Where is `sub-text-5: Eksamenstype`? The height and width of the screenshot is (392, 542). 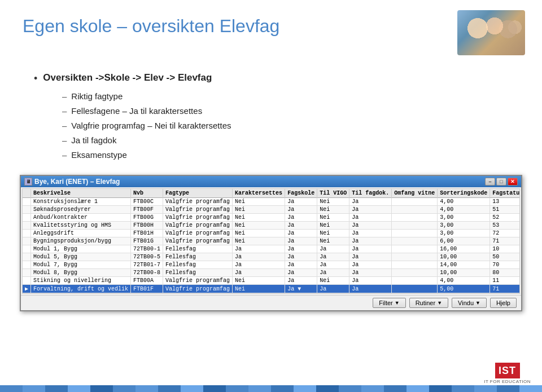
sub-text-5: Eksamenstype is located at coordinates (99, 155).